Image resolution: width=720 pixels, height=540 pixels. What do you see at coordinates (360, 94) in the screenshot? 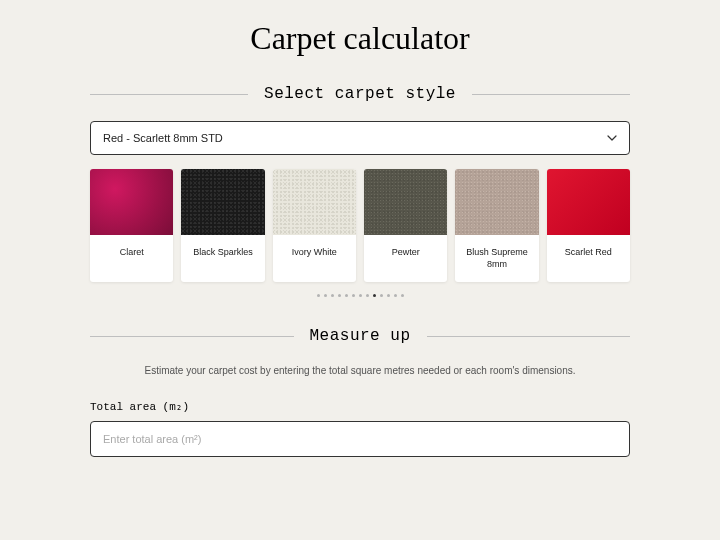
I see `select-style-heading: Select carpet style` at bounding box center [360, 94].